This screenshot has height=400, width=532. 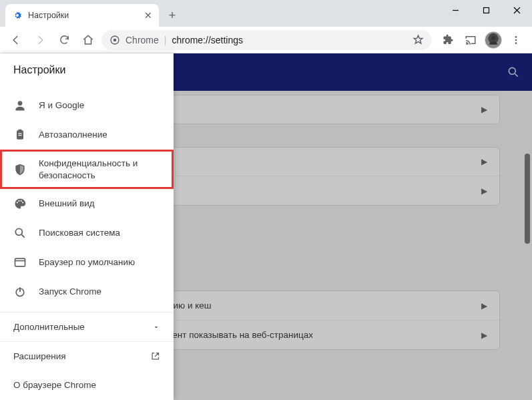 I want to click on sidebar-item-search-engine: Поисковая система, so click(x=87, y=233).